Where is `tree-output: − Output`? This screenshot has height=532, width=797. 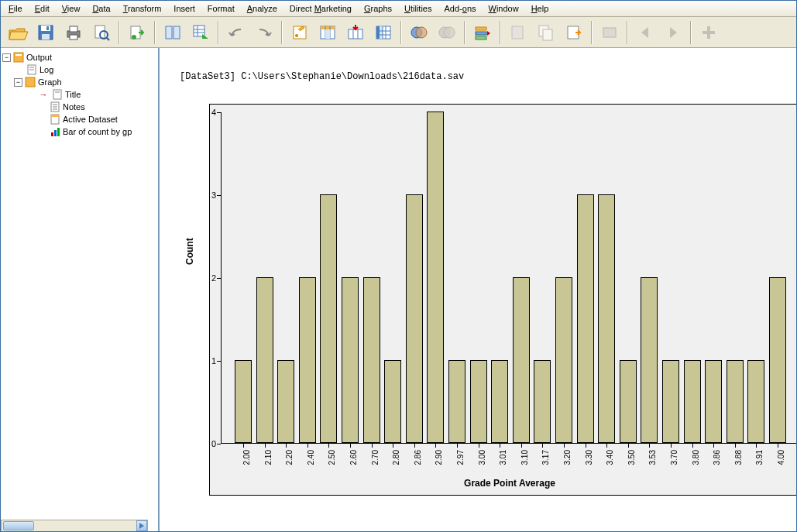 tree-output: − Output is located at coordinates (79, 57).